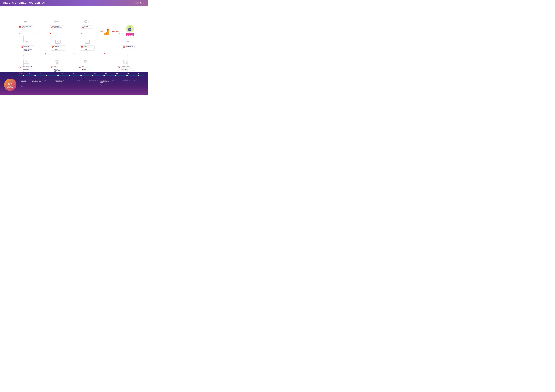 Image resolution: width=555 pixels, height=392 pixels. What do you see at coordinates (139, 81) in the screenshot?
I see `tl-col-11-sub: AWS or Azure` at bounding box center [139, 81].